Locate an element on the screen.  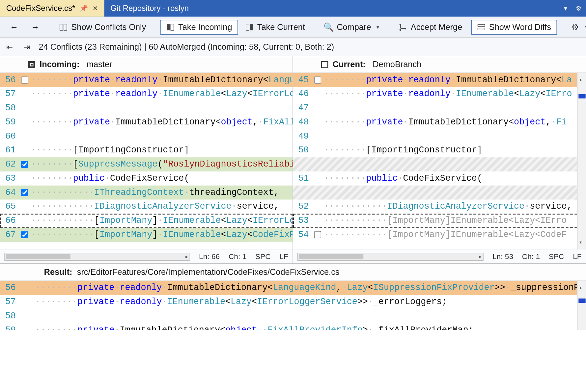
last-conflict-icon: ⇥ is located at coordinates (26, 47).